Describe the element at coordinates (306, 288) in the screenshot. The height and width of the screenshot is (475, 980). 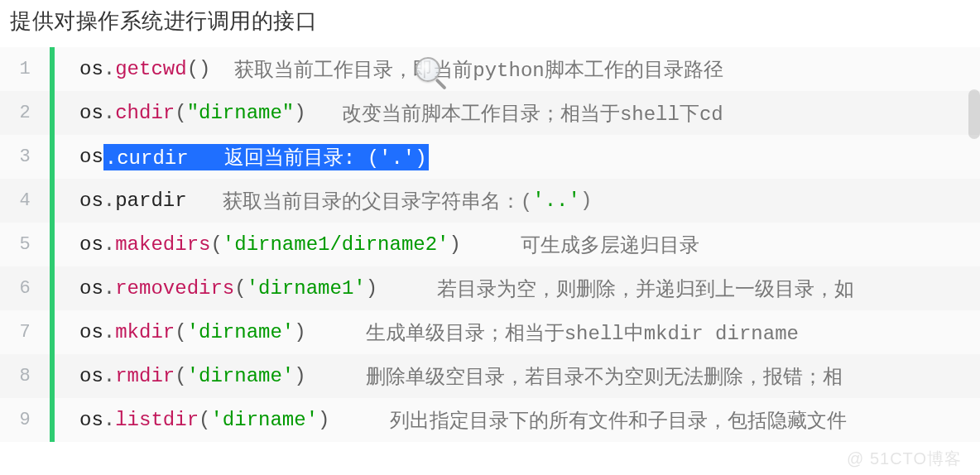
I see `code-token: 'dirname1'` at that location.